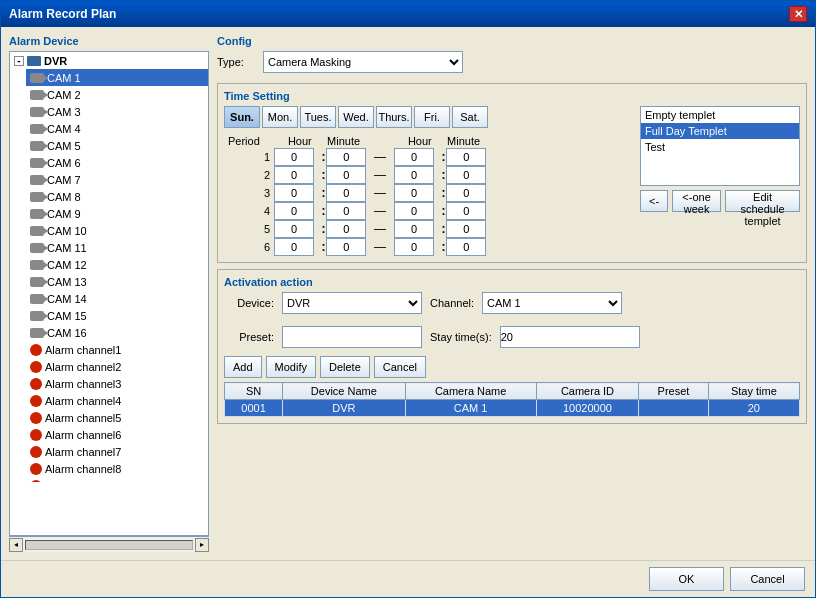 This screenshot has width=816, height=598. I want to click on device-select: DVR, so click(352, 303).